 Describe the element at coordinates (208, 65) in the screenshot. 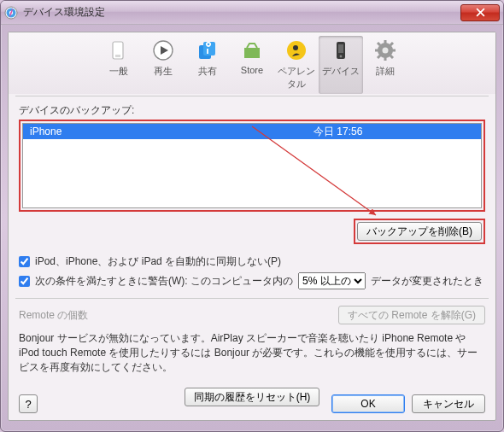

I see `tab-sharing: 共有` at that location.